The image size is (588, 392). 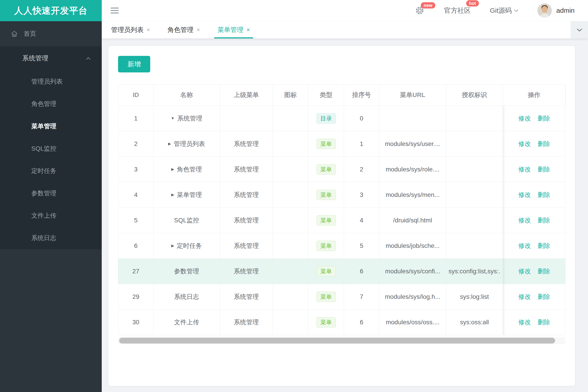 What do you see at coordinates (579, 30) in the screenshot?
I see `tab-list-dropdown-button` at bounding box center [579, 30].